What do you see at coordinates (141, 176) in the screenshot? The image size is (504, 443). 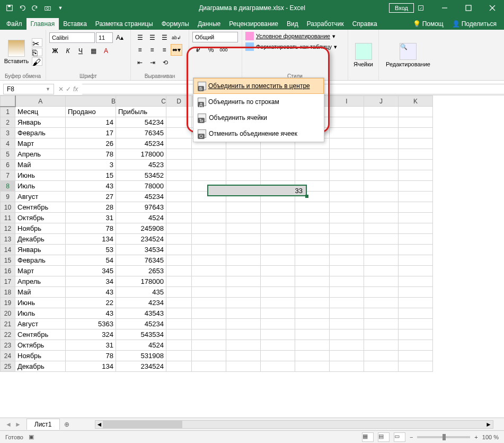 I see `cell: 53452` at bounding box center [141, 176].